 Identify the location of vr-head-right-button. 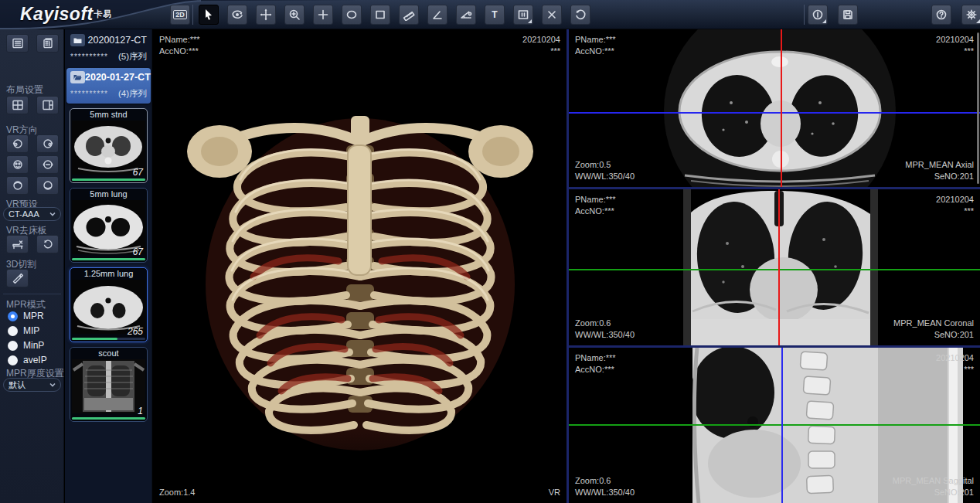
(48, 144).